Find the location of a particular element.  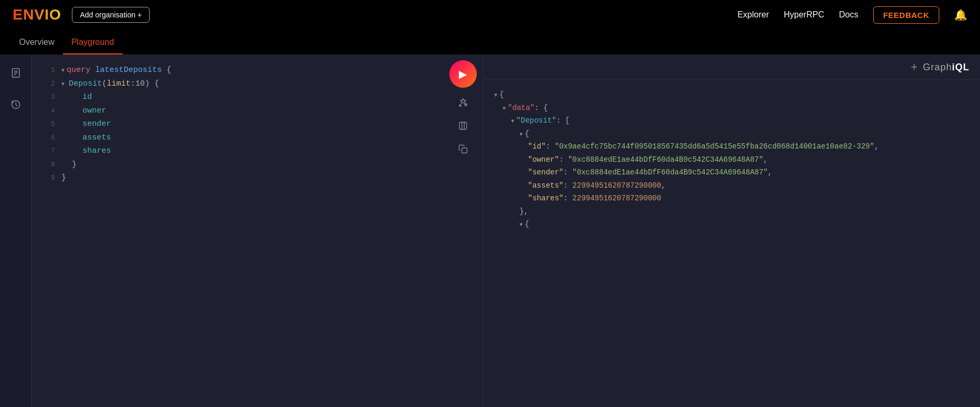

line-num-4: 4 is located at coordinates (48, 111).